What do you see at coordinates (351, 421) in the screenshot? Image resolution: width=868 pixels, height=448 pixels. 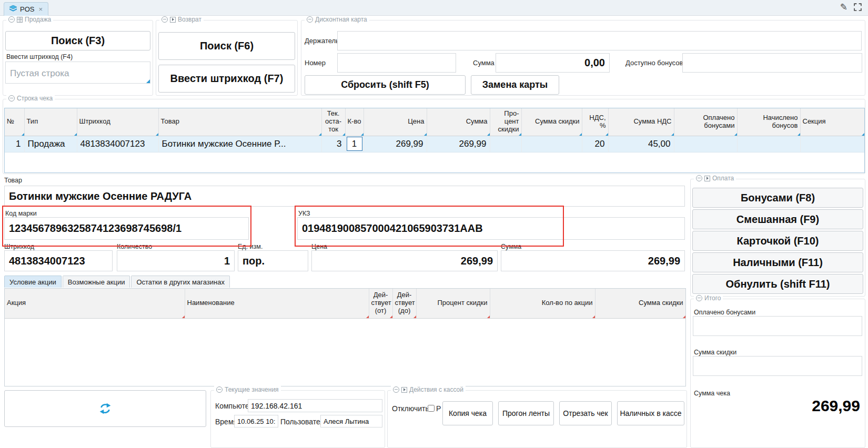 I see `user-input` at bounding box center [351, 421].